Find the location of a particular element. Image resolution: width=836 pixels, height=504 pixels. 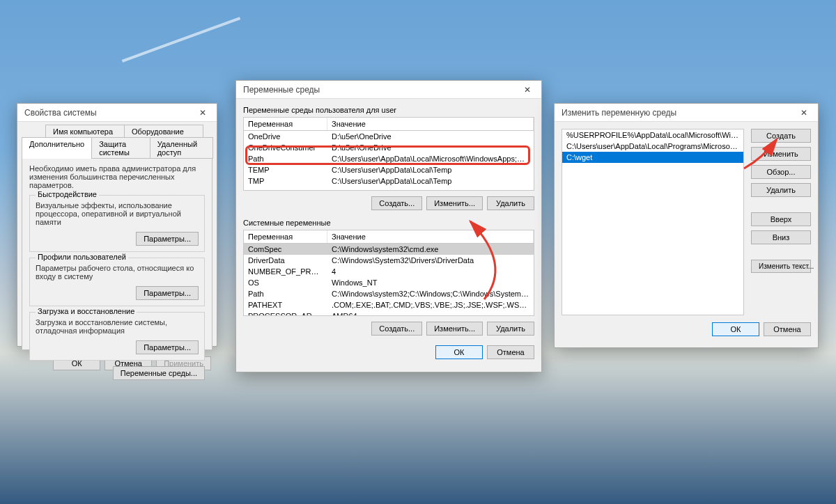

user-vars-header: Переменная Значение is located at coordinates (389, 124).